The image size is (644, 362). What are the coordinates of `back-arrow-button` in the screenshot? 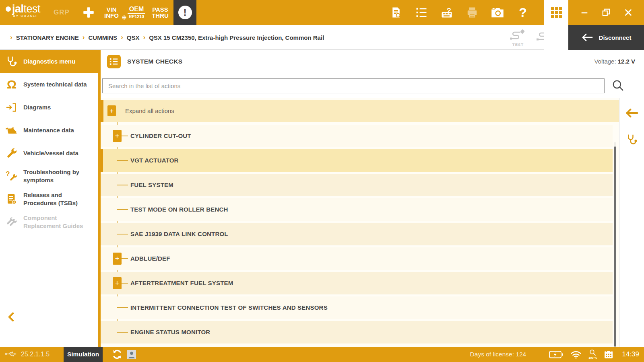 It's located at (632, 114).